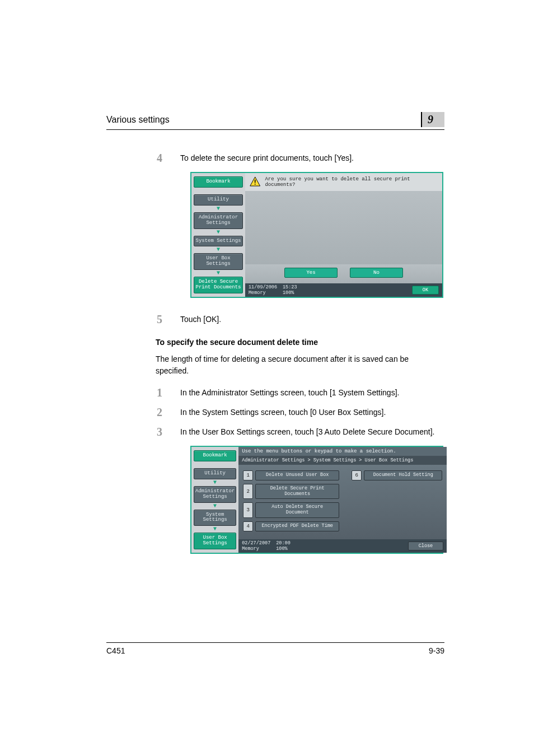 The image size is (534, 756). Describe the element at coordinates (344, 227) in the screenshot. I see `panel1-midspace` at that location.